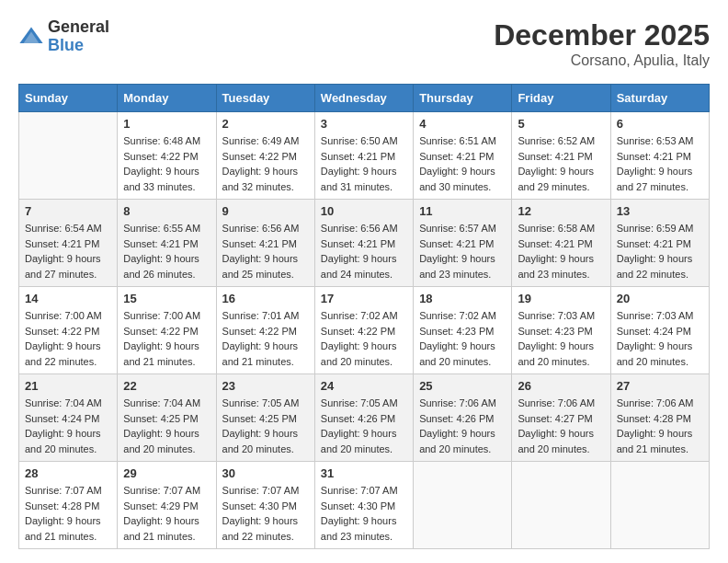 The width and height of the screenshot is (728, 563). I want to click on calendar-day-cell: 27Sunrise: 7:06 AMSunset: 4:28 PMDayligh…, so click(660, 418).